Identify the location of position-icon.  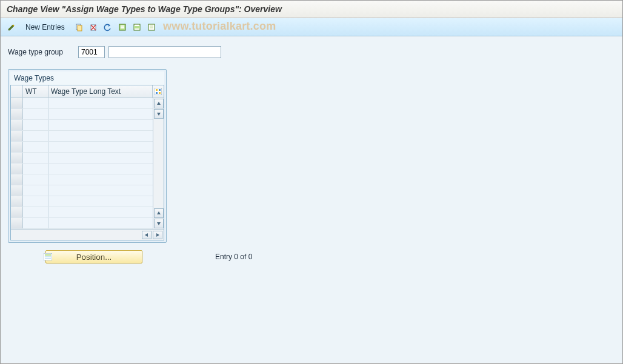
(48, 257).